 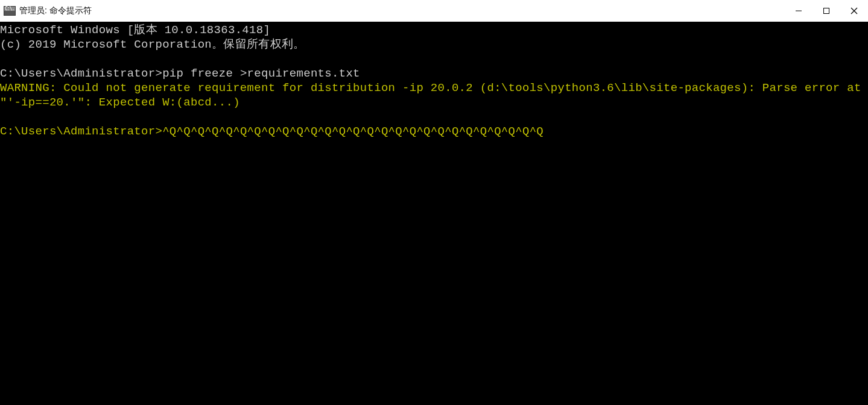 I want to click on command-2: ^Q^Q^Q^Q^Q^Q^Q^Q^Q^Q^Q^Q^Q^Q^Q^Q^Q^Q^Q^Q…, so click(x=353, y=131).